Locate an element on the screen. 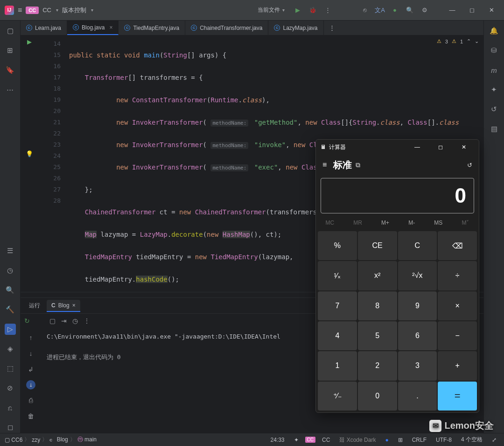 The image size is (504, 446). calc-key-.: . is located at coordinates (418, 396).